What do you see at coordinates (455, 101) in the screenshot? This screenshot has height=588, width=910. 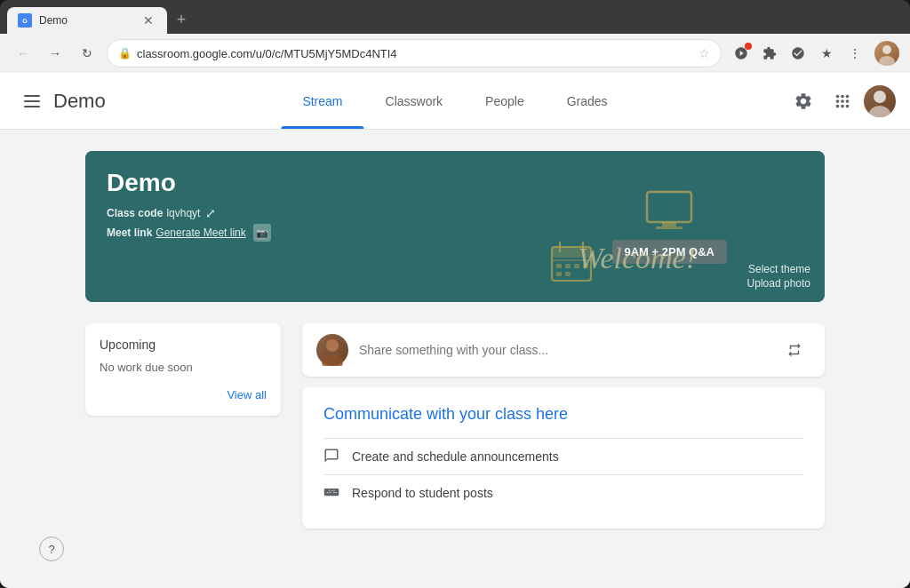 I see `app-header: Demo Stream Classwork People Grades` at bounding box center [455, 101].